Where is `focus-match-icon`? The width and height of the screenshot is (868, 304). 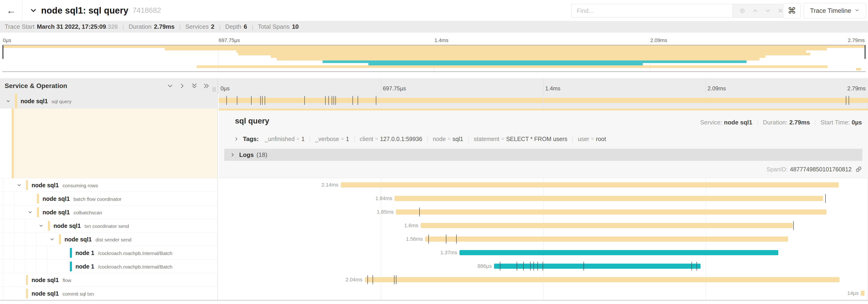
focus-match-icon is located at coordinates (742, 11).